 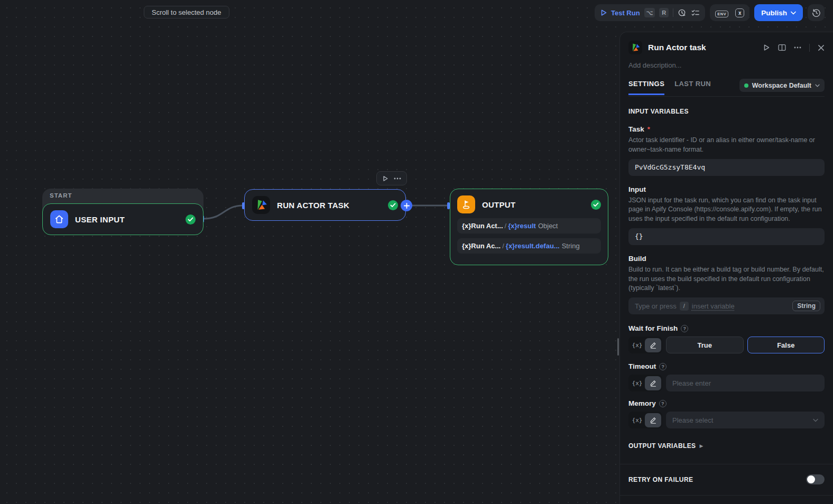 I want to click on wait-for-finish-block: Wait for Finish ? {x} True False, so click(x=726, y=339).